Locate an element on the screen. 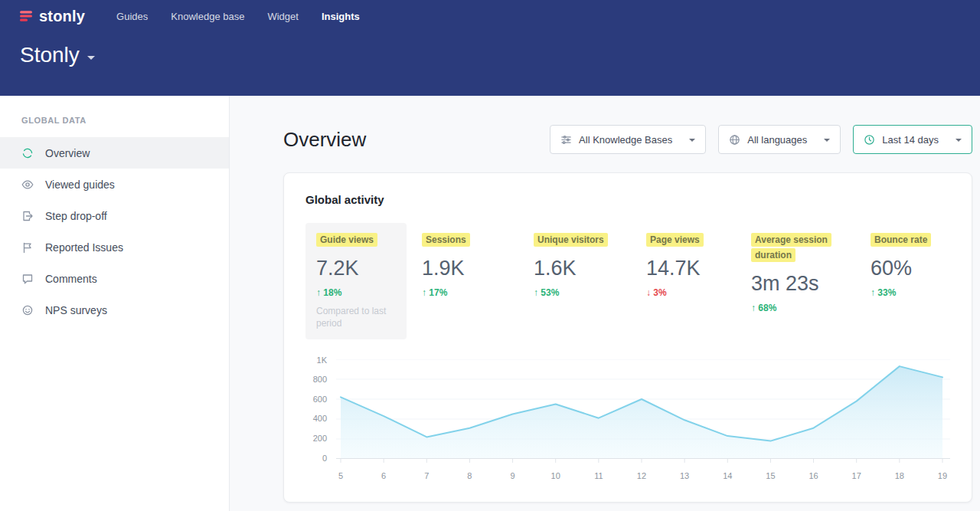 This screenshot has height=511, width=980. metrics-row: Guide views 7.2K ↑ 18% Compared to last … is located at coordinates (628, 281).